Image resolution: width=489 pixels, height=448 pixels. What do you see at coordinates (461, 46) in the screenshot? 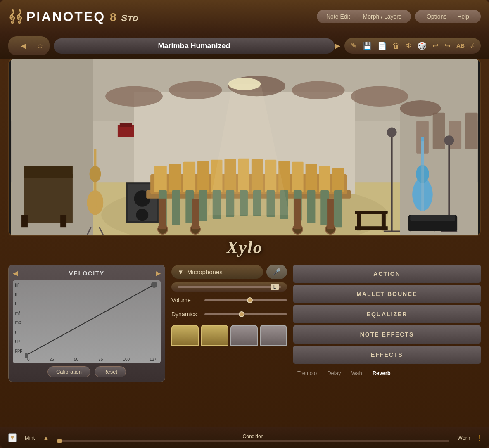
I see `ab-icon: AB` at bounding box center [461, 46].